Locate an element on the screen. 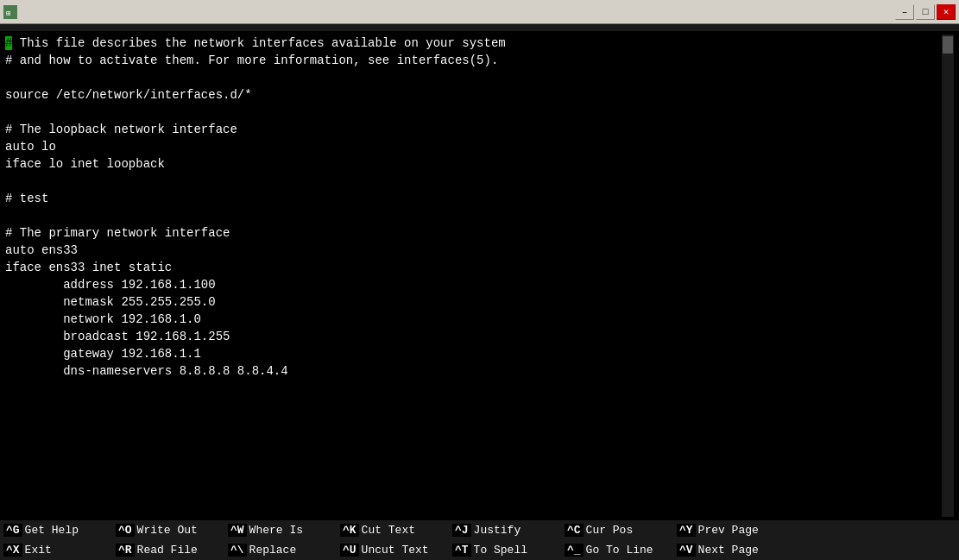 The width and height of the screenshot is (959, 560). shortcut-key: ^R is located at coordinates (125, 551).